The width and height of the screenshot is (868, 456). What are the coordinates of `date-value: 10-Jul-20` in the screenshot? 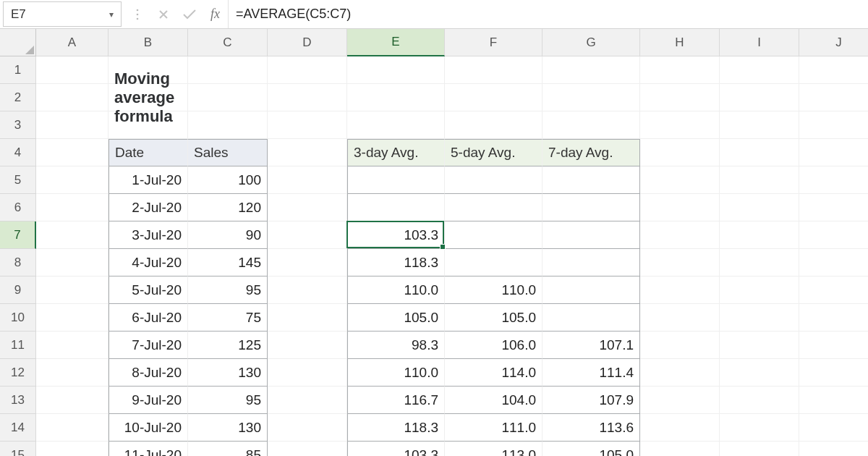 It's located at (148, 428).